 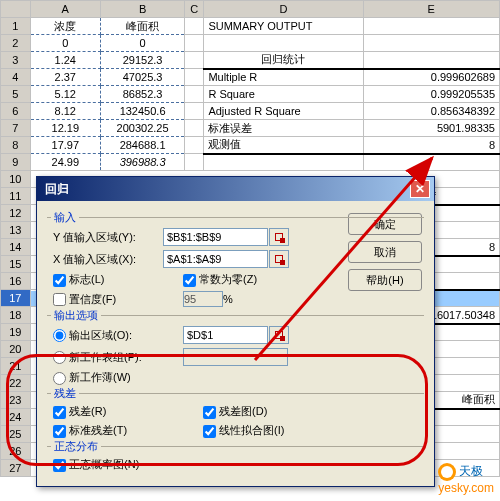 I want to click on const-zero-checkbox, so click(x=190, y=280).